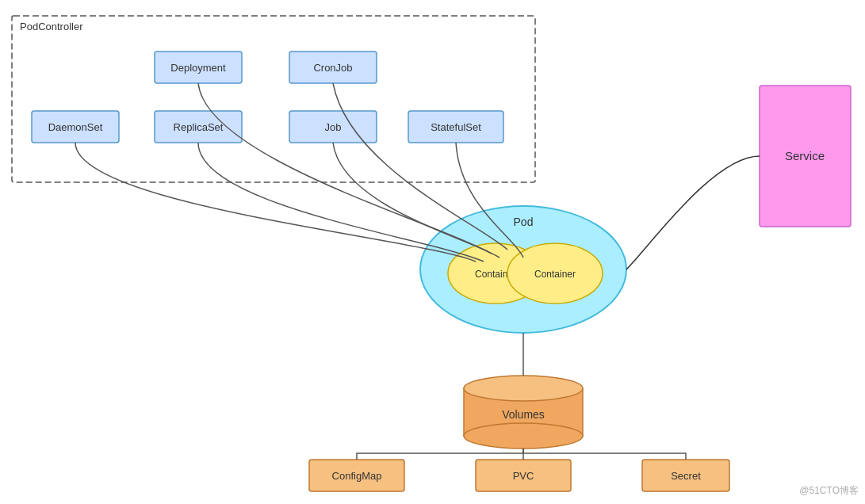  Describe the element at coordinates (523, 475) in the screenshot. I see `pvc-label: PVC` at that location.